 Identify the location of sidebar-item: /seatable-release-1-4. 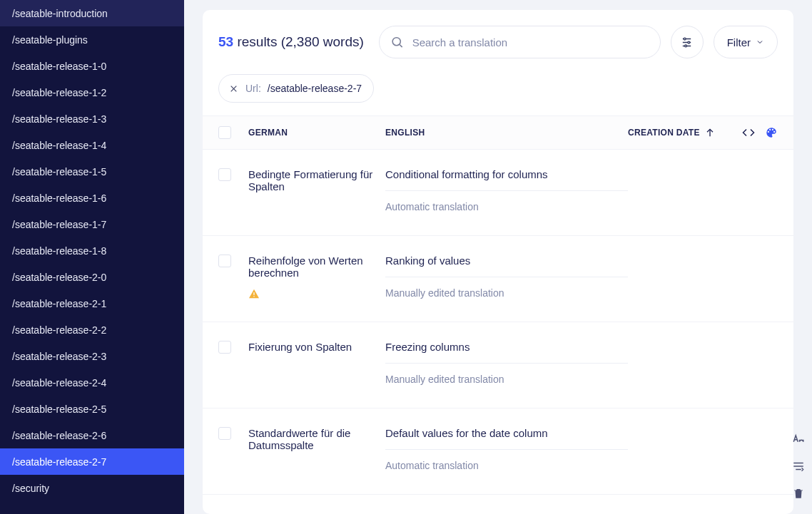
(92, 145).